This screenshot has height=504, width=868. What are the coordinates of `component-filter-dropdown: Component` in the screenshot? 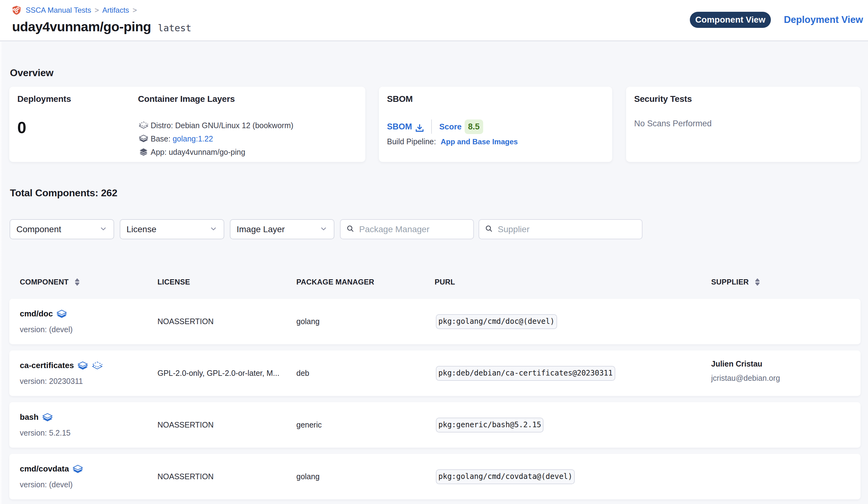 It's located at (62, 229).